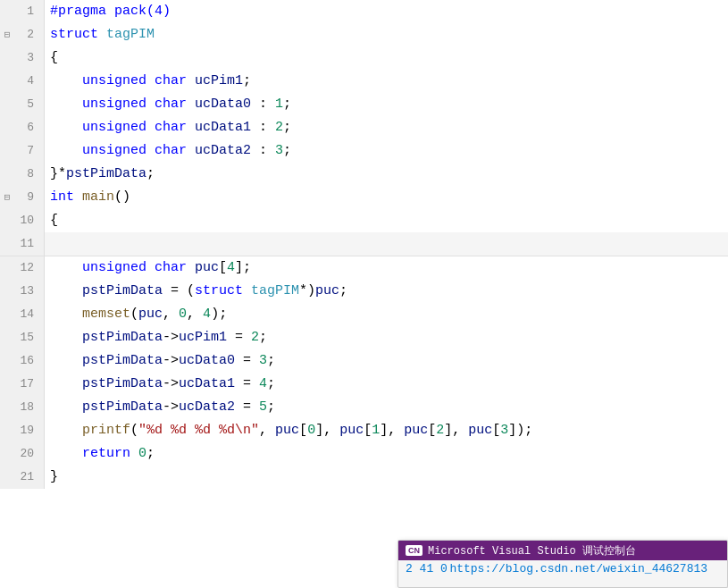 The image size is (728, 588). What do you see at coordinates (27, 174) in the screenshot?
I see `line-number-label: 8` at bounding box center [27, 174].